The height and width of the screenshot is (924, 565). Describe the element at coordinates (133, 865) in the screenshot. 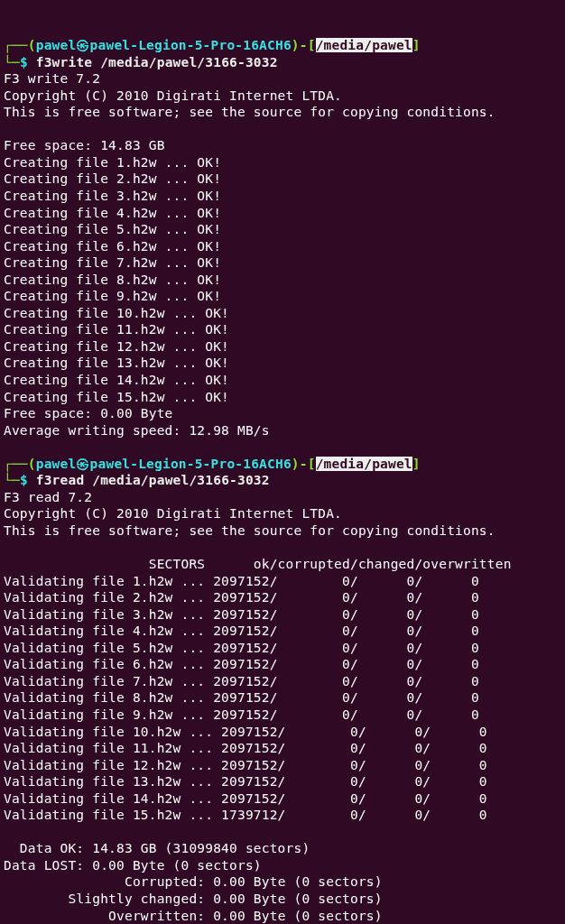

I see `summary-data-lost: Data LOST: 0.00 Byte (0 sectors)` at that location.